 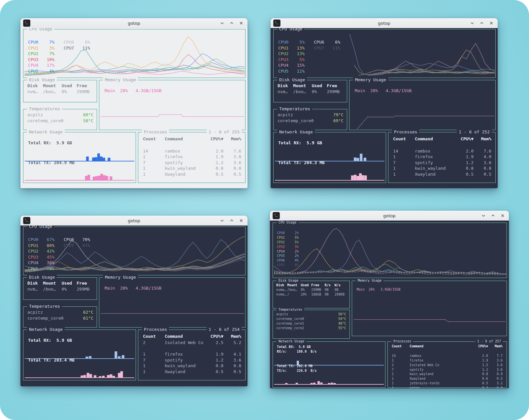 I want to click on process-row: 1Xwayland0.60.5, so click(x=447, y=379).